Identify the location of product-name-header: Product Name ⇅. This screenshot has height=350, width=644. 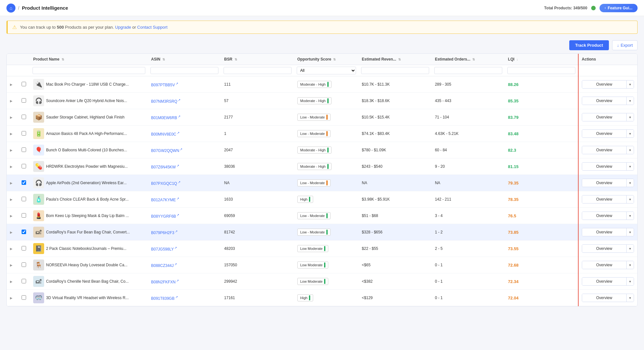
(89, 59).